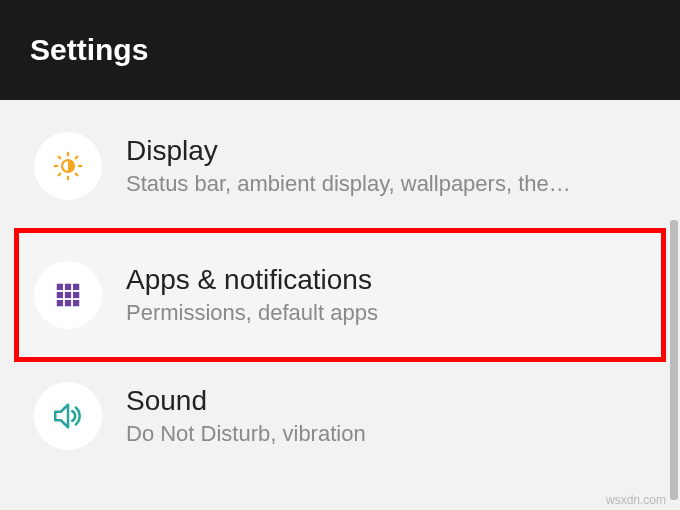  What do you see at coordinates (386, 416) in the screenshot?
I see `item-text: Sound Do Not Disturb, vibration` at bounding box center [386, 416].